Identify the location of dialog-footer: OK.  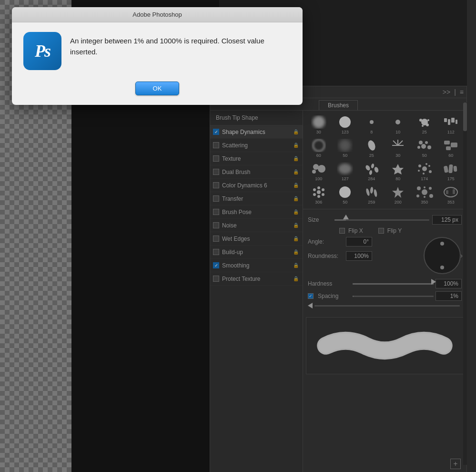
(157, 92).